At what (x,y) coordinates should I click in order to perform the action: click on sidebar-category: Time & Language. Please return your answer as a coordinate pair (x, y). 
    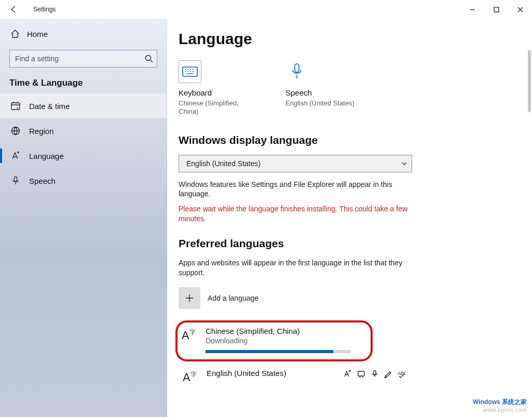
    Looking at the image, I should click on (83, 83).